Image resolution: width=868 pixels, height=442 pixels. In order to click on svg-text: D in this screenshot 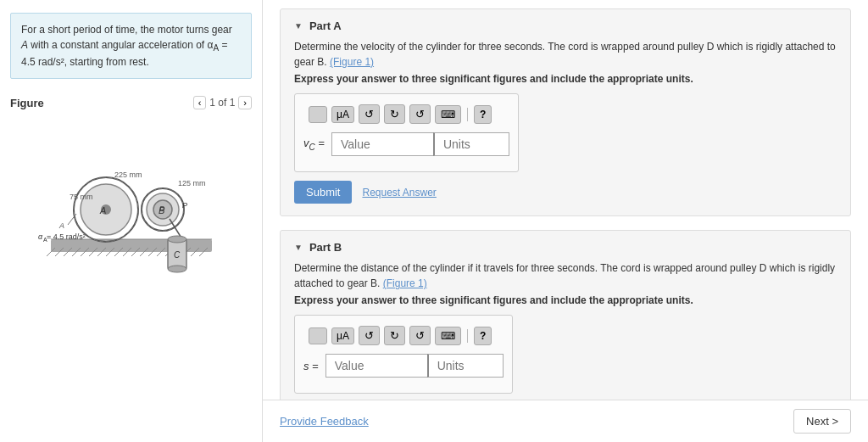, I will do `click(163, 209)`.